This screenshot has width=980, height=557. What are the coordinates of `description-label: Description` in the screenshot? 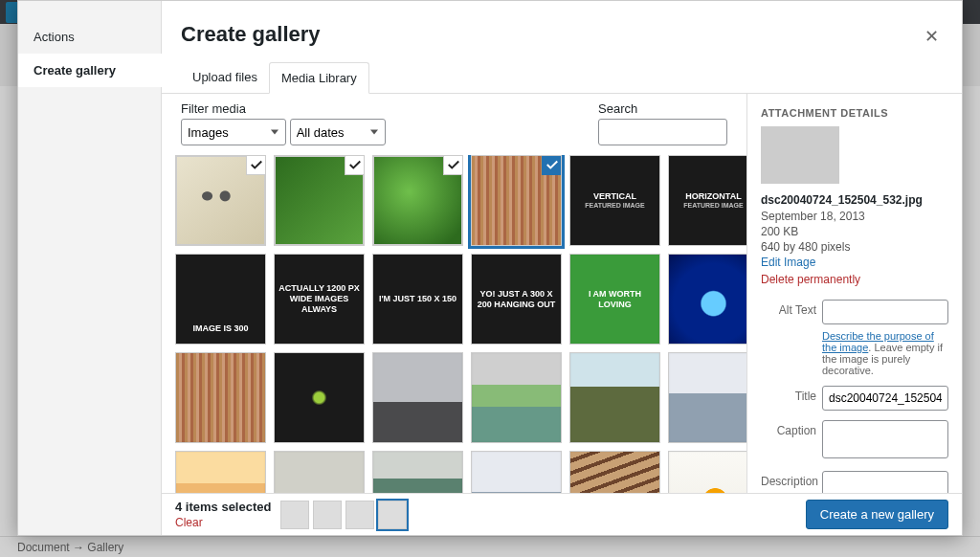 It's located at (789, 479).